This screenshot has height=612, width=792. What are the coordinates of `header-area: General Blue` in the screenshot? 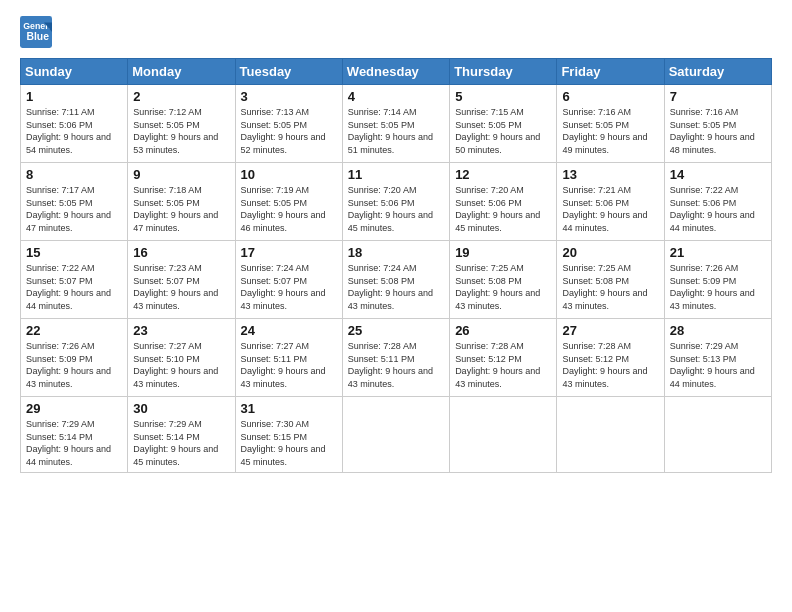 It's located at (396, 32).